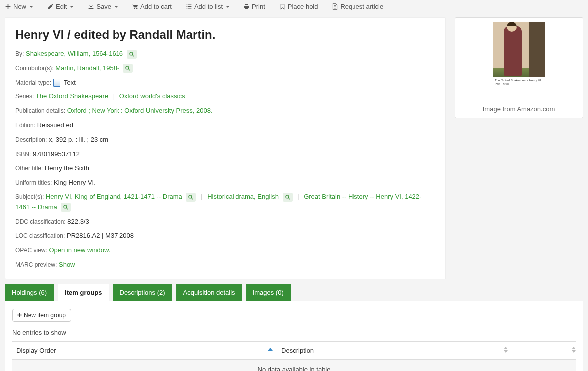 This screenshot has width=588, height=371. I want to click on edit-button: Edit, so click(61, 7).